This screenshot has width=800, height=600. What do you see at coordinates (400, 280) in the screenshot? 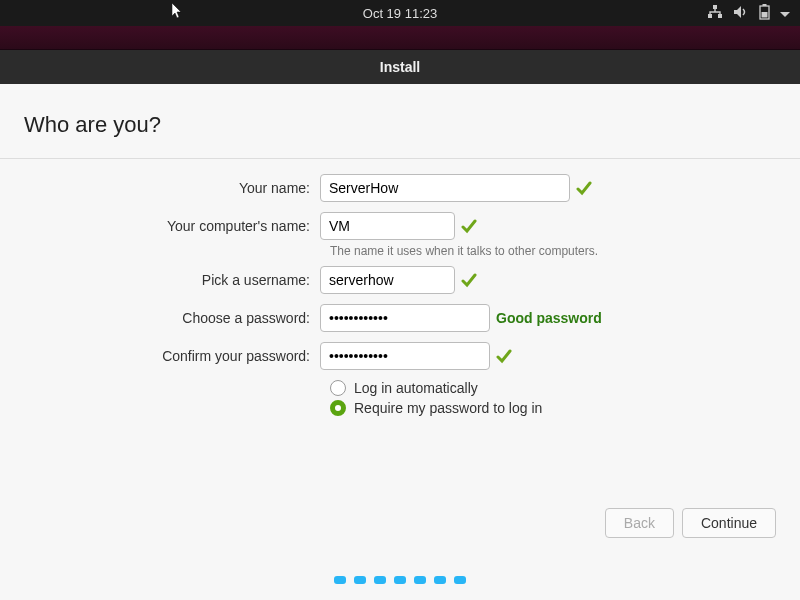
I see `row-username: Pick a username:` at bounding box center [400, 280].